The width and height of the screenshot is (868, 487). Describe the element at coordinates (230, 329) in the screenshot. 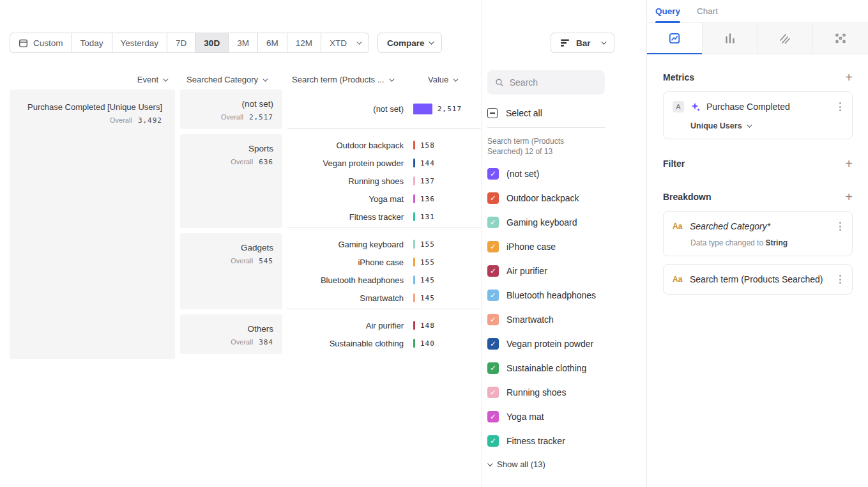

I see `category-name: Others` at that location.